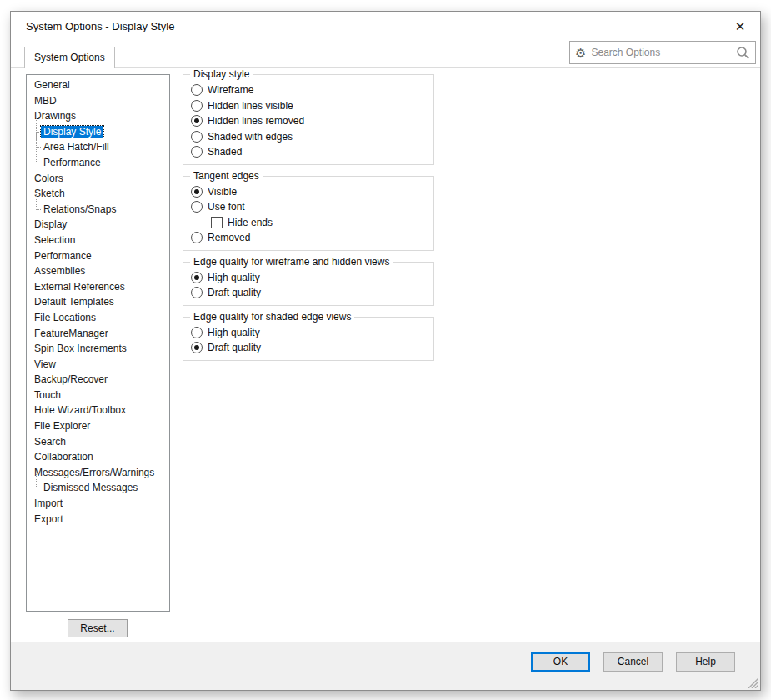 The height and width of the screenshot is (700, 771). Describe the element at coordinates (312, 107) in the screenshot. I see `radio-row-hidden-lines-visible: Hidden lines visible` at that location.